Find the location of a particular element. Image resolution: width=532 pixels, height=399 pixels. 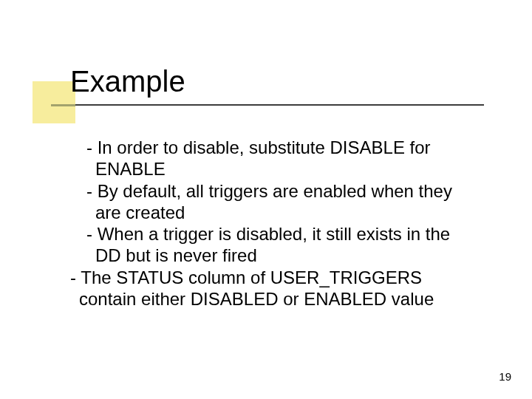

bullet-item: - In order to disable, substitute DISABL… is located at coordinates (279, 158).